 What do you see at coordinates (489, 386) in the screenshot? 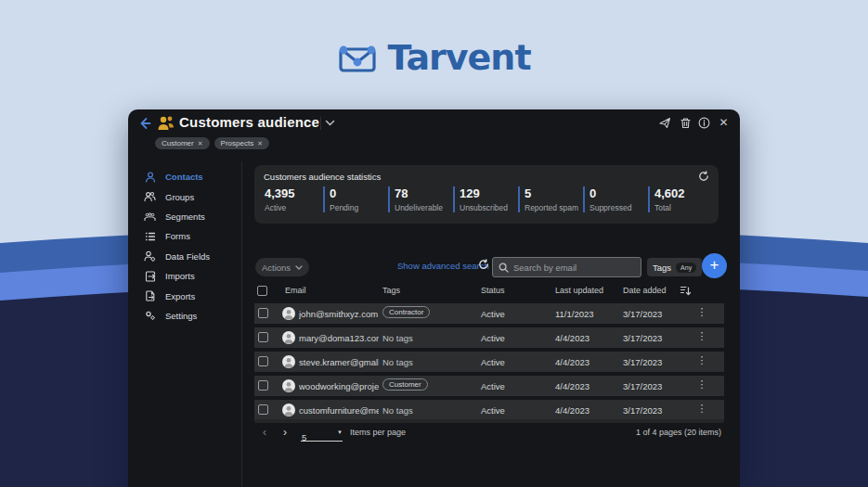
I see `table-row: woodworking@projec… Customer Active 4/4/…` at bounding box center [489, 386].